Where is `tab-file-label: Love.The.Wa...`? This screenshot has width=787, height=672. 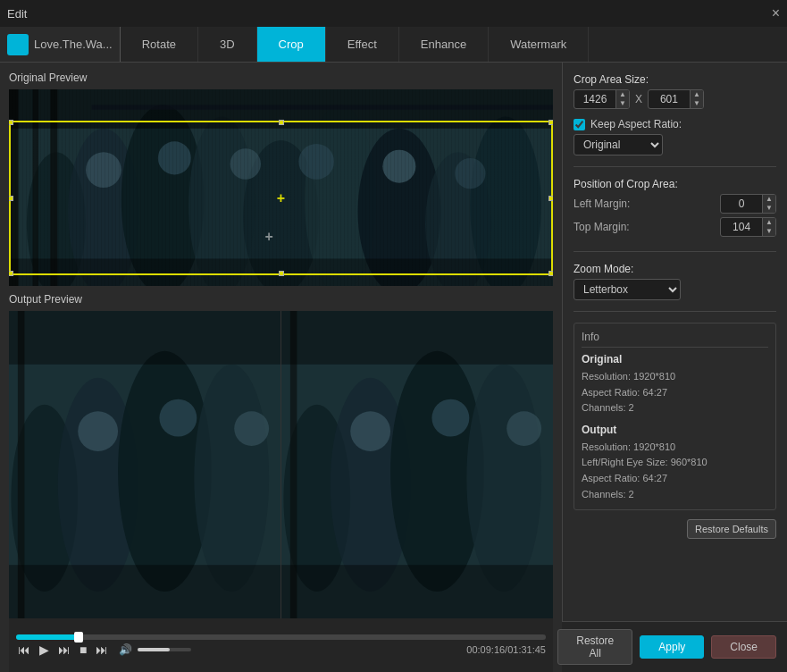 tab-file-label: Love.The.Wa... is located at coordinates (73, 45).